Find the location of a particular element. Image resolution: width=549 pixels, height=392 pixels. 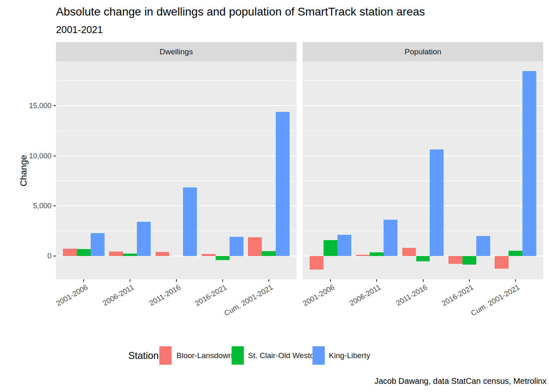

facet-strip-dwellings: Dwellings is located at coordinates (176, 51).